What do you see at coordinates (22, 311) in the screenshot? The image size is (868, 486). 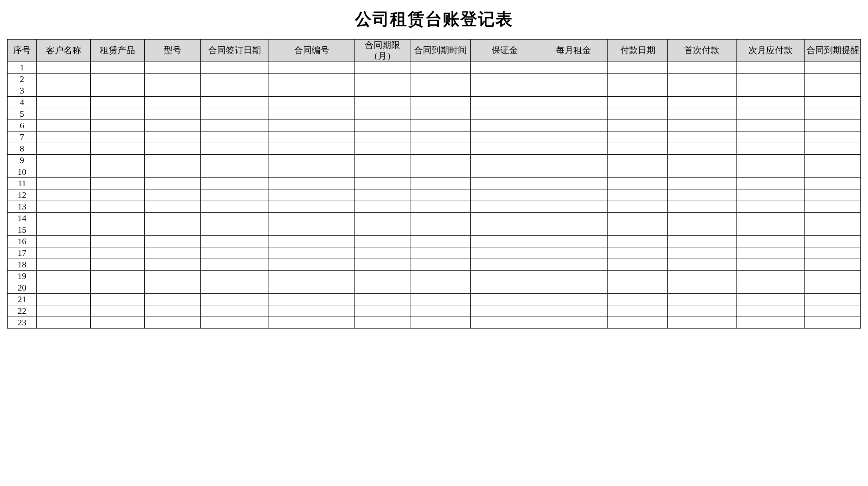 I see `cell-seq: 22` at bounding box center [22, 311].